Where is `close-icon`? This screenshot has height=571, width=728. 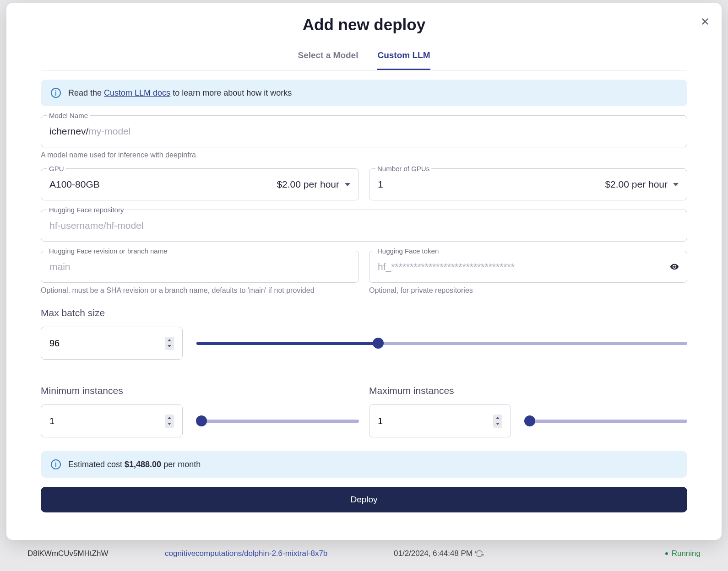 close-icon is located at coordinates (705, 22).